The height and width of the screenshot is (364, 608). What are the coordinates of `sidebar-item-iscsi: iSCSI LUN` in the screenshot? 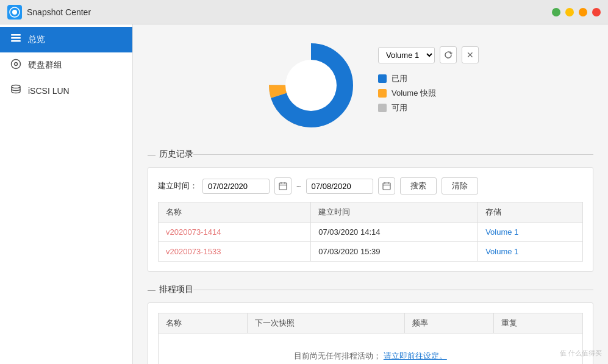 It's located at (66, 91).